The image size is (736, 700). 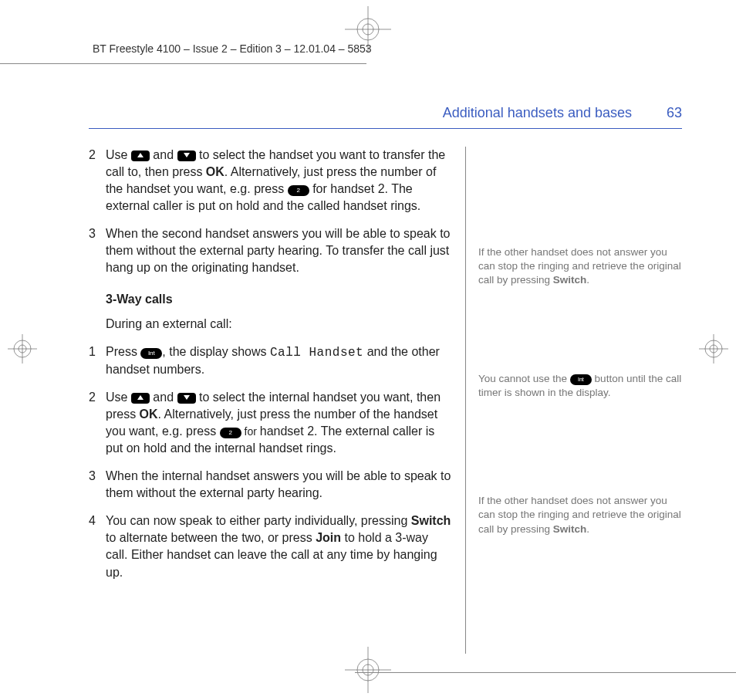 What do you see at coordinates (562, 113) in the screenshot?
I see `page-header: Additional handsets and bases 63` at bounding box center [562, 113].